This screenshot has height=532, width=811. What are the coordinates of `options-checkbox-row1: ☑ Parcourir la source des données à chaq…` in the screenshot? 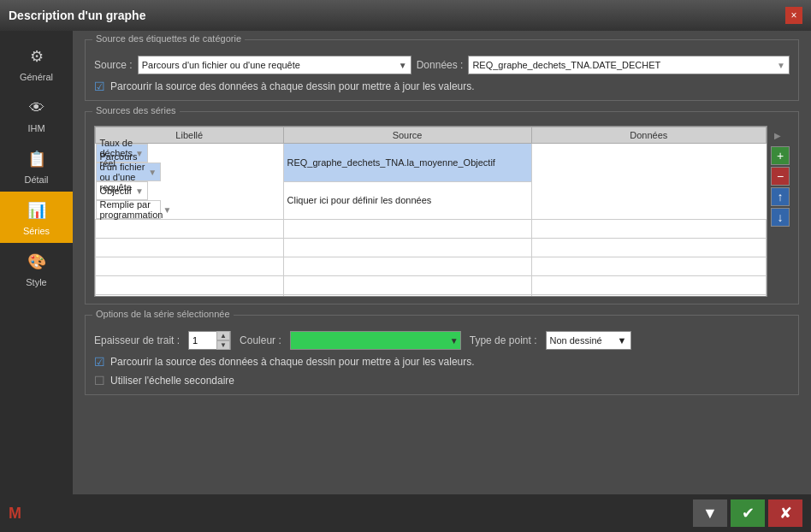 It's located at (441, 362).